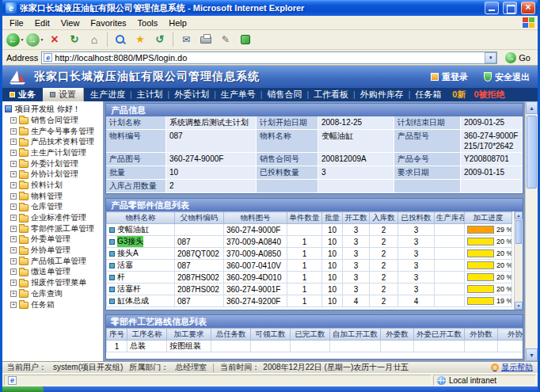  What do you see at coordinates (54, 294) in the screenshot?
I see `tree-item: +仓库查询` at bounding box center [54, 294].